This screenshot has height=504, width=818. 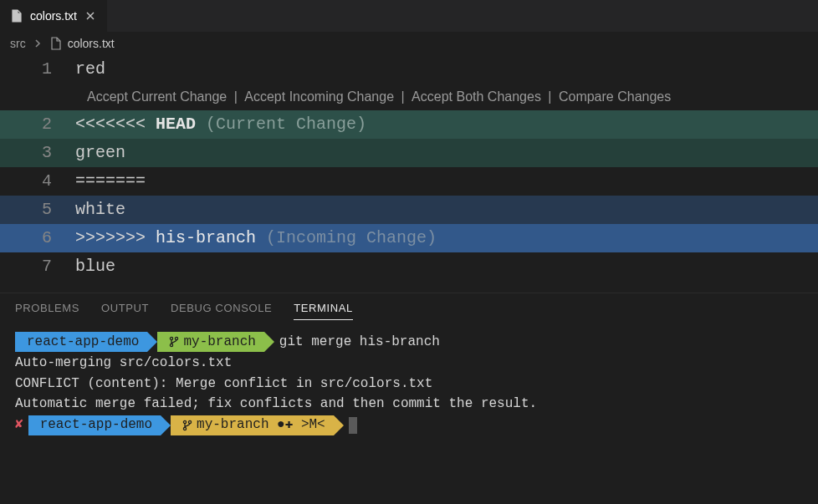 What do you see at coordinates (320, 97) in the screenshot?
I see `accept-incoming-change: Accept Incoming Change` at bounding box center [320, 97].